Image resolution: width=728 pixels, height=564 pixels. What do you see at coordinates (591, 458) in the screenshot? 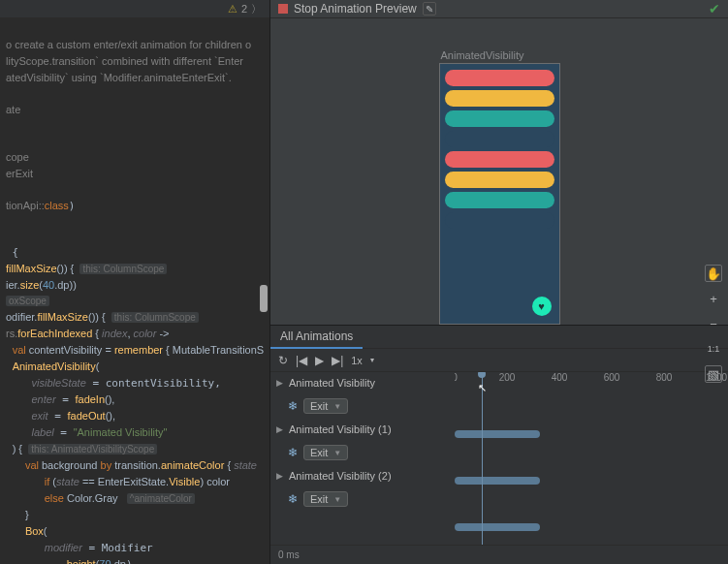
I see `animation-timeline: 02004006008001000 331ms331ms331ms ↖` at bounding box center [591, 458].